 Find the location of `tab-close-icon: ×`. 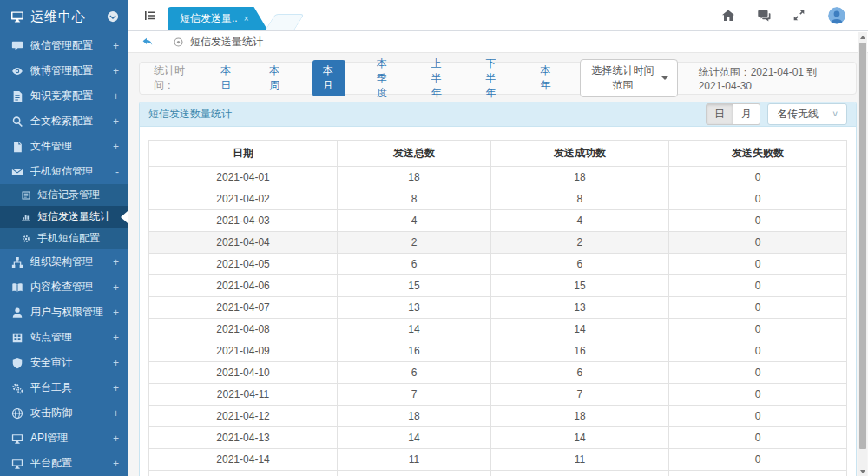

tab-close-icon: × is located at coordinates (247, 19).